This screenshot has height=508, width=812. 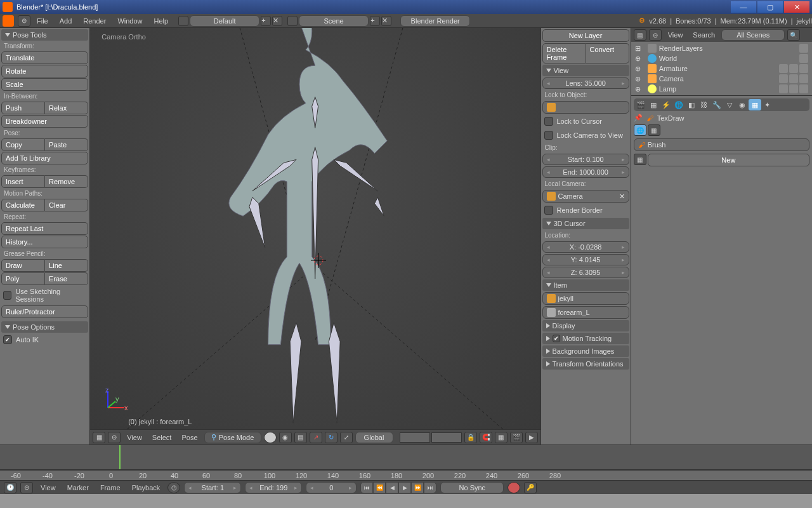 What do you see at coordinates (23, 205) in the screenshot?
I see `calculate-button: Calculate` at bounding box center [23, 205].